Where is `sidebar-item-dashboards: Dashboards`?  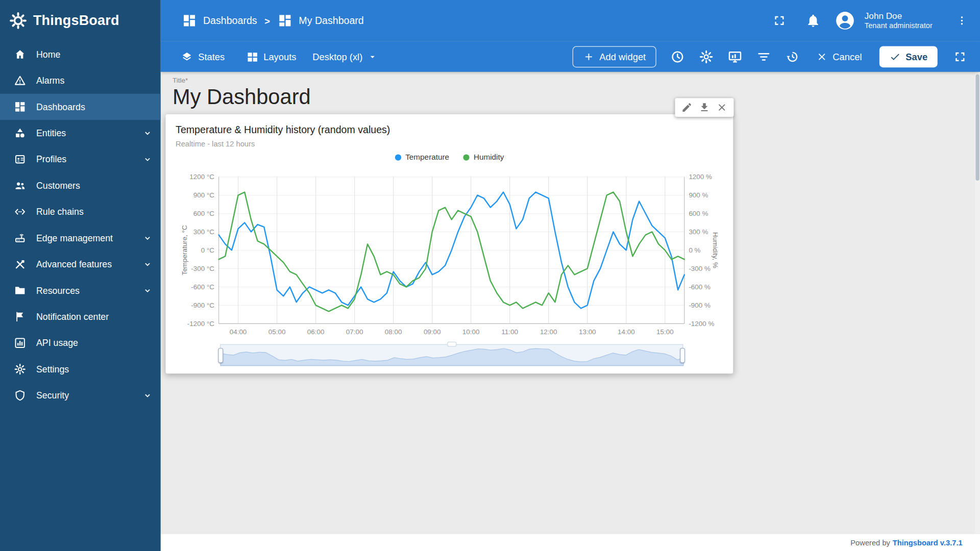 sidebar-item-dashboards: Dashboards is located at coordinates (81, 107).